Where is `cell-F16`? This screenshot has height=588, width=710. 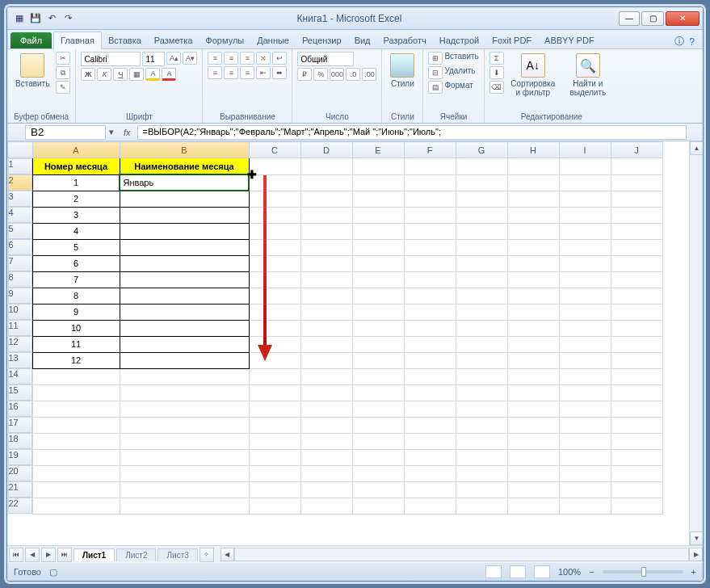
cell-F16 is located at coordinates (430, 409).